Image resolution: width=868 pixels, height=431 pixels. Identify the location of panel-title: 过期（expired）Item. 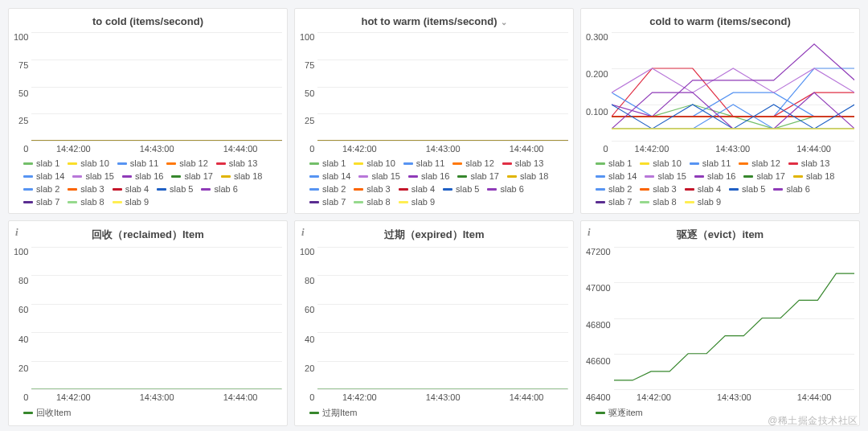
(434, 236).